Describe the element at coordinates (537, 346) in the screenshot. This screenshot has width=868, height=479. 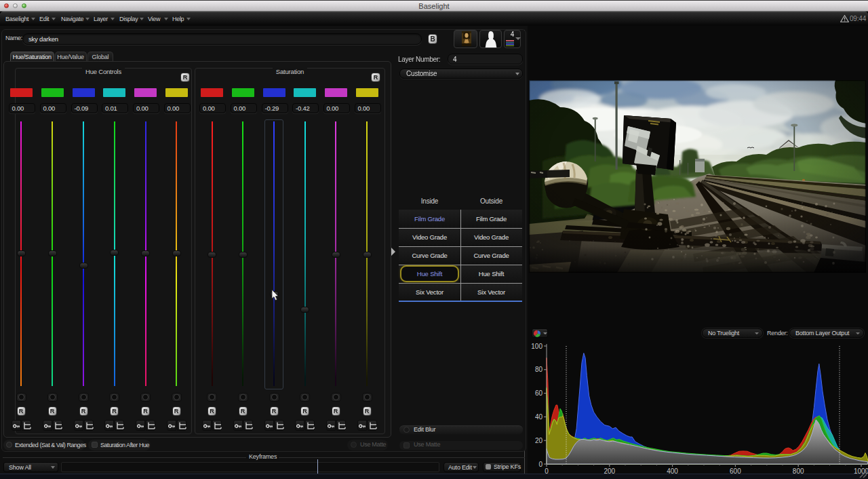
I see `svg-text: 100` at that location.